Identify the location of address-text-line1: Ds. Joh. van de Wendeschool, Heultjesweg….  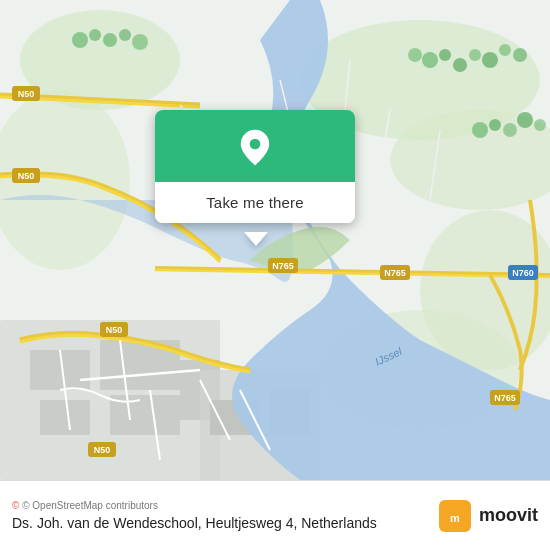
(154, 523).